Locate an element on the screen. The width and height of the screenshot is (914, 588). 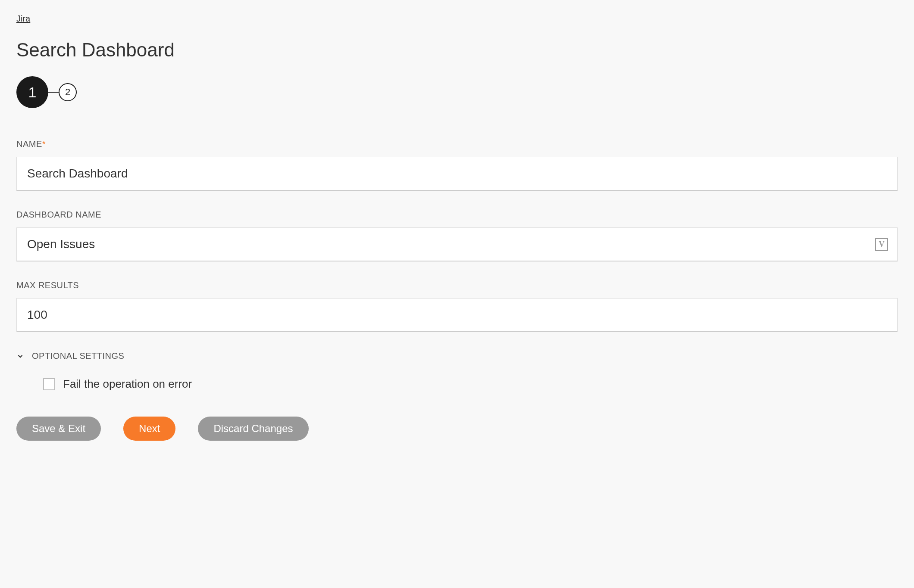
discard-changes-button: Discard Changes is located at coordinates (253, 429).